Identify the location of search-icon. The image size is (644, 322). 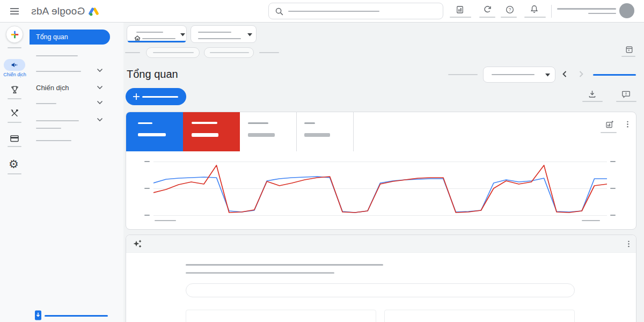
(279, 12).